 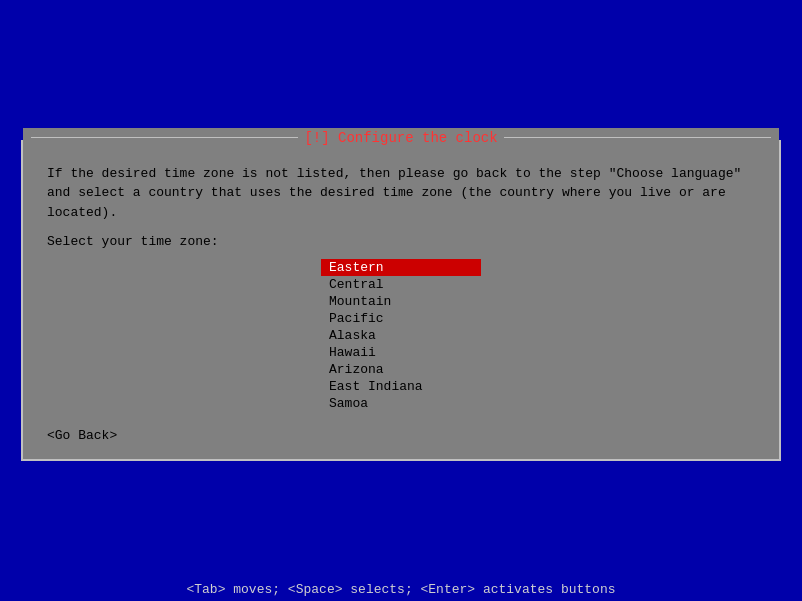 What do you see at coordinates (401, 302) in the screenshot?
I see `timezone-item-mountain: Mountain` at bounding box center [401, 302].